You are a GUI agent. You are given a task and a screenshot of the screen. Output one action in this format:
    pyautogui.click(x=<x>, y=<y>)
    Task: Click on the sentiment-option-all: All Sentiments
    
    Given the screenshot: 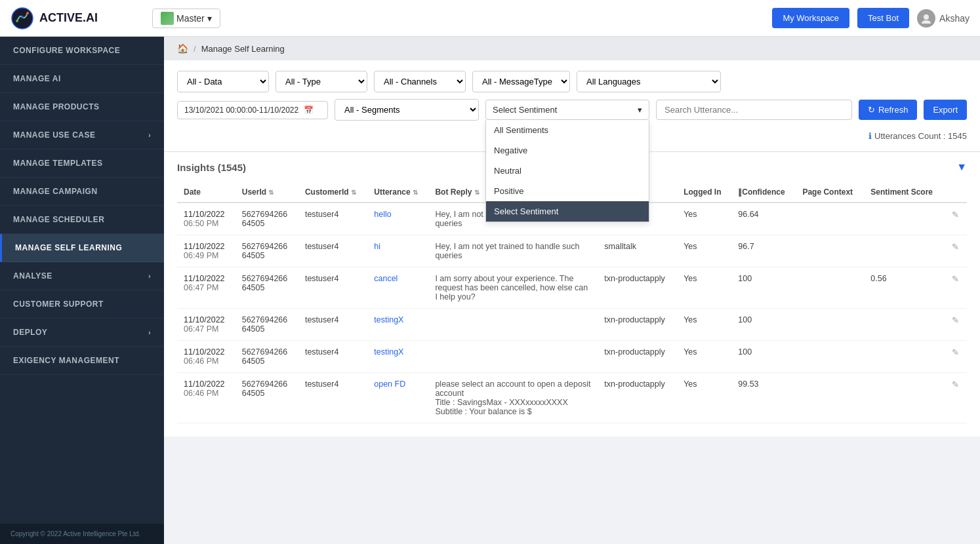 What is the action you would take?
    pyautogui.click(x=567, y=130)
    